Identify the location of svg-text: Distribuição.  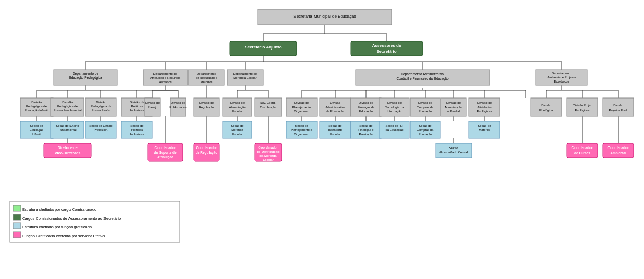
(268, 107).